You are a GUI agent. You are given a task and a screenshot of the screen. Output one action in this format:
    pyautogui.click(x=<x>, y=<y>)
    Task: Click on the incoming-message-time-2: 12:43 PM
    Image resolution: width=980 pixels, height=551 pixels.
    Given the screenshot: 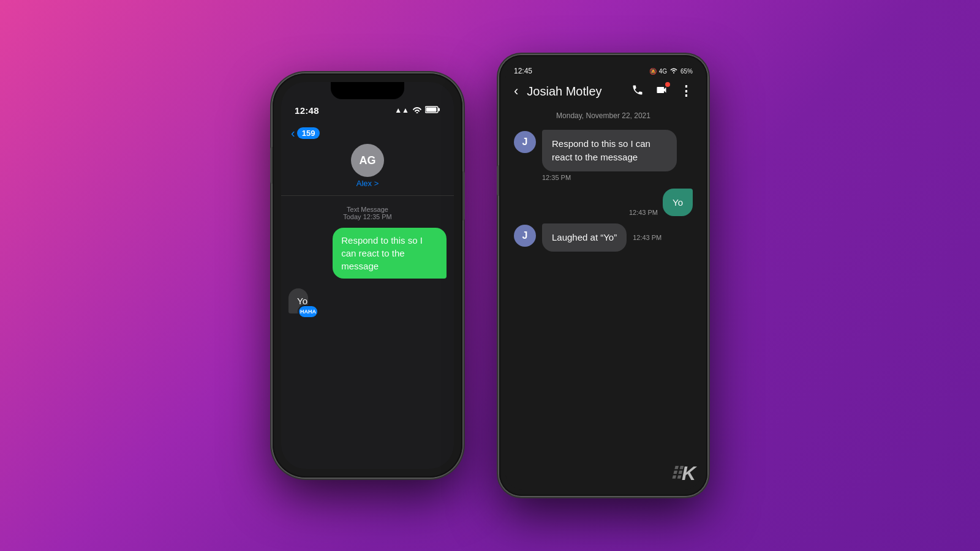 What is the action you would take?
    pyautogui.click(x=647, y=238)
    